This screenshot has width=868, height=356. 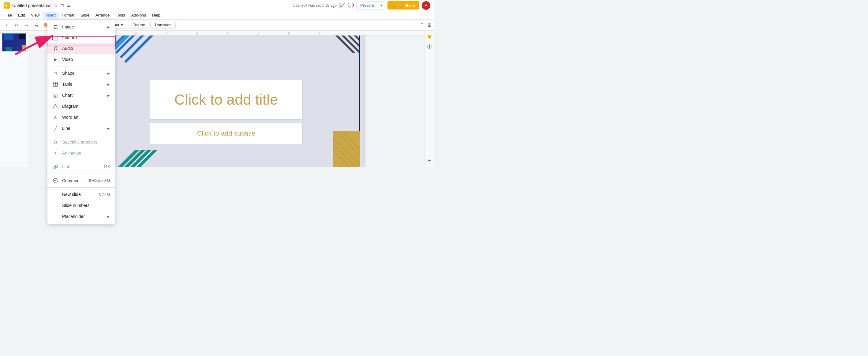 I want to click on special-chars-label: Special characters, so click(x=86, y=142).